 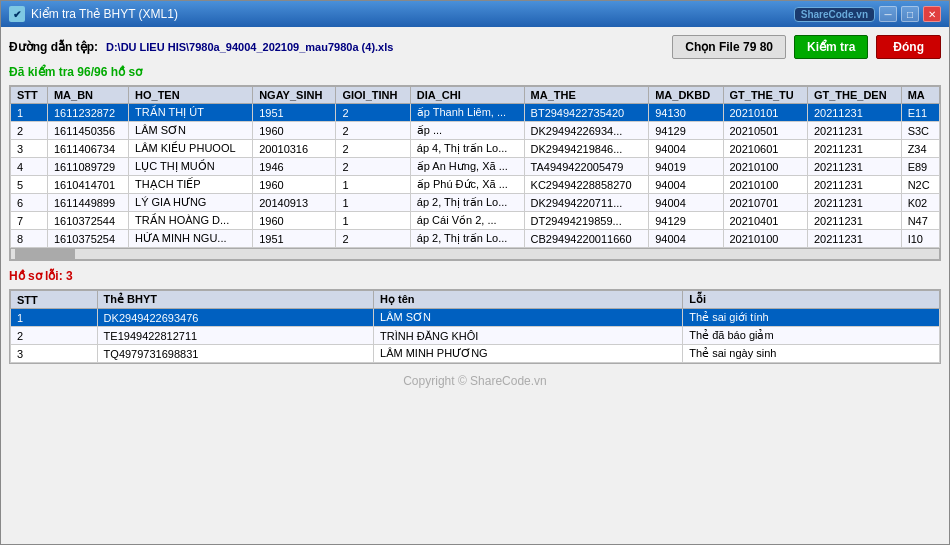 What do you see at coordinates (729, 47) in the screenshot?
I see `choose-file-button: Chọn File 79 80` at bounding box center [729, 47].